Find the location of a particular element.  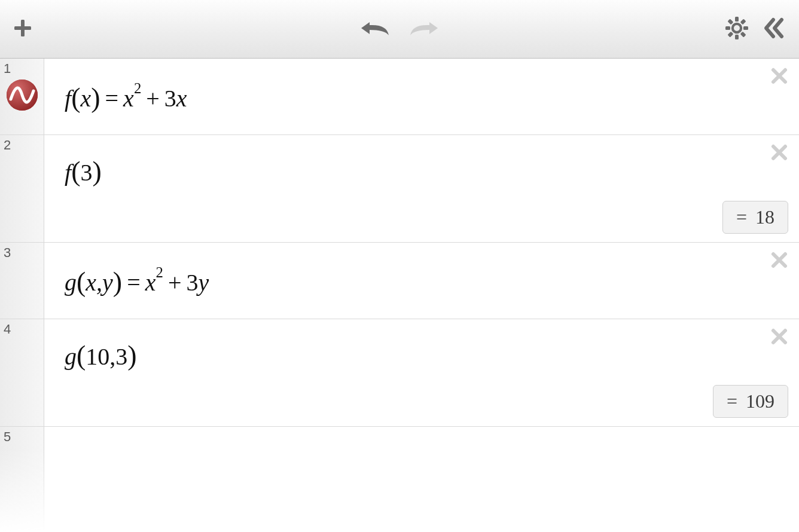

settings-button is located at coordinates (737, 29).